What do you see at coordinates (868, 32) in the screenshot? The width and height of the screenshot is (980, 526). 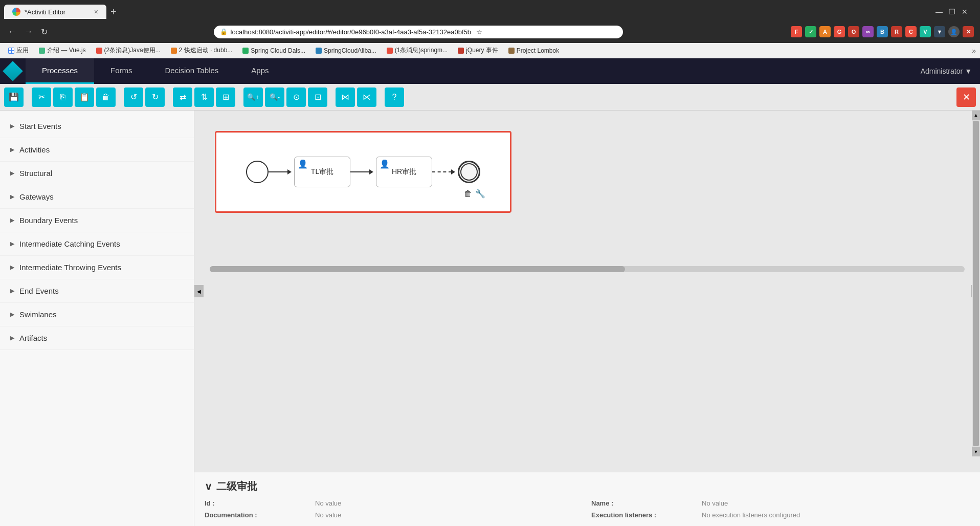 I see `ext-p: ∞` at bounding box center [868, 32].